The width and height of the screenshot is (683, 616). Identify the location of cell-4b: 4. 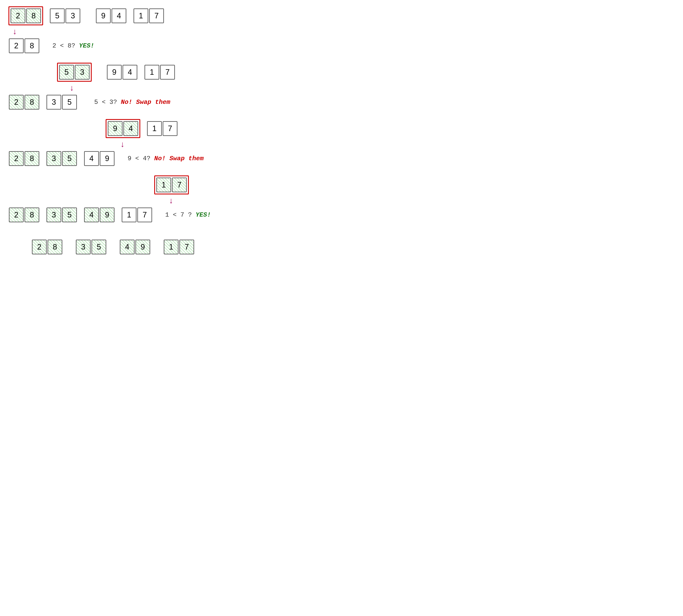
(130, 72).